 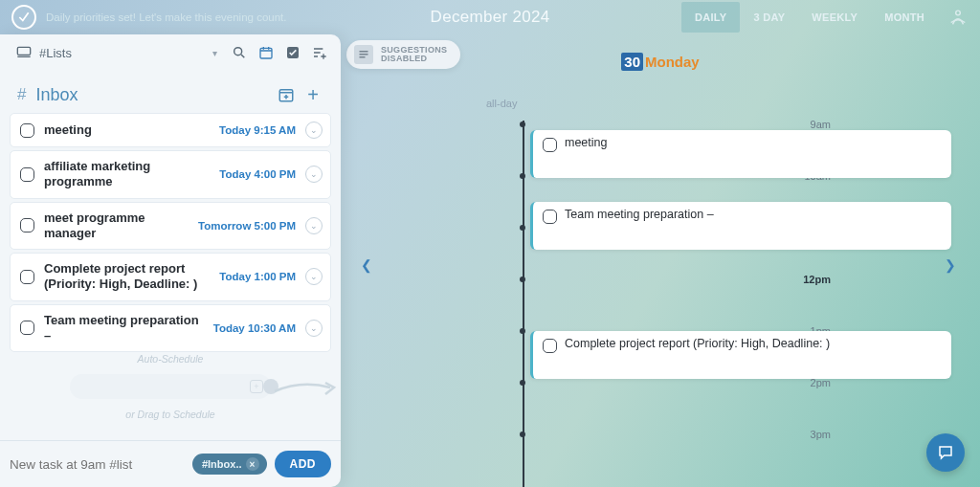 What do you see at coordinates (711, 17) in the screenshot?
I see `view-tab-daily: DAILY` at bounding box center [711, 17].